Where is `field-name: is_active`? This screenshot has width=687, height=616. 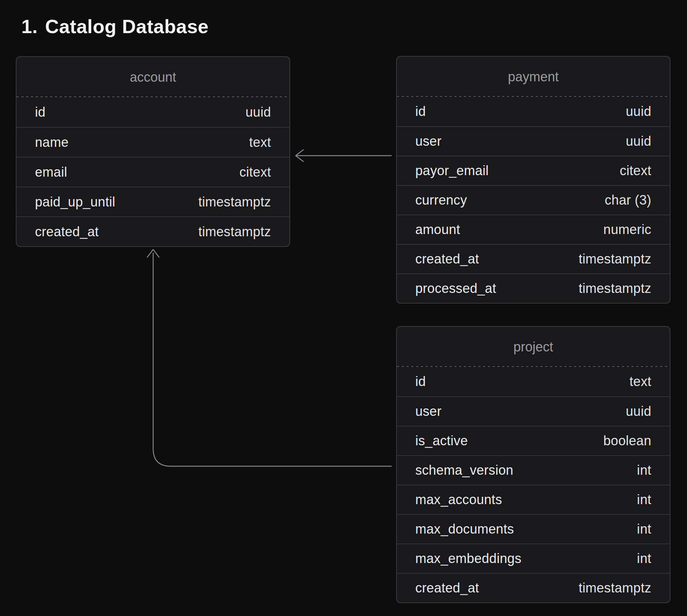
field-name: is_active is located at coordinates (442, 441).